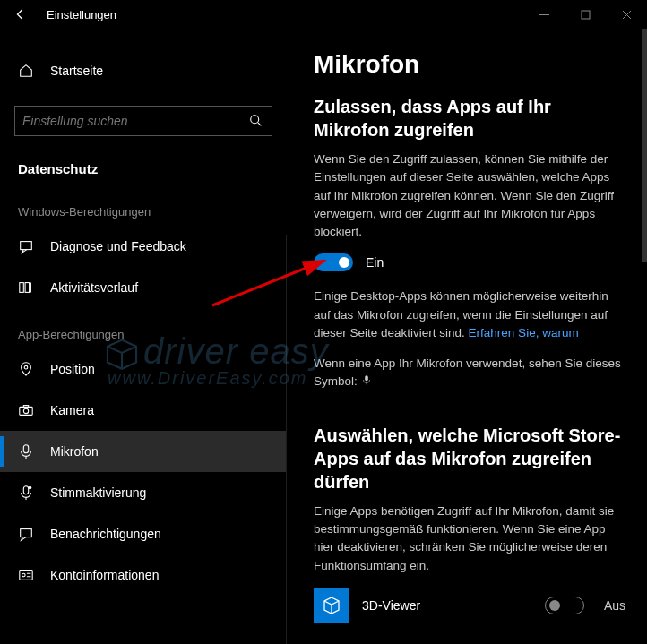 The image size is (647, 644). Describe the element at coordinates (470, 118) in the screenshot. I see `section-allow-heading: Zulassen, dass Apps auf Ihr Mikrofon zug…` at that location.